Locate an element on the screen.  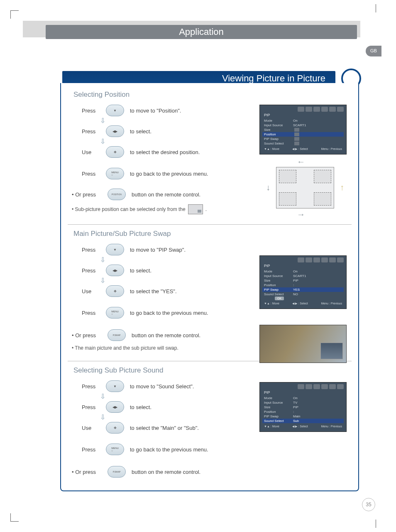
page-header: Application is located at coordinates (201, 32).